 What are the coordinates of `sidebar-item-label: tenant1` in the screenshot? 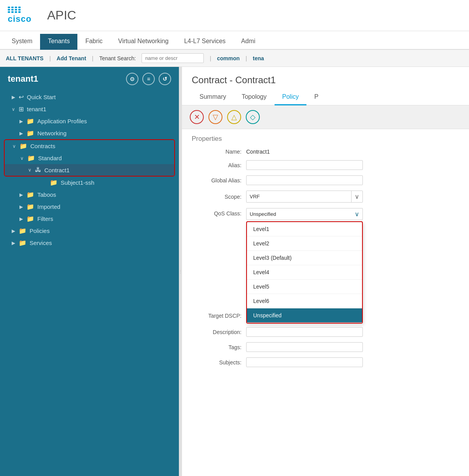 It's located at (37, 109).